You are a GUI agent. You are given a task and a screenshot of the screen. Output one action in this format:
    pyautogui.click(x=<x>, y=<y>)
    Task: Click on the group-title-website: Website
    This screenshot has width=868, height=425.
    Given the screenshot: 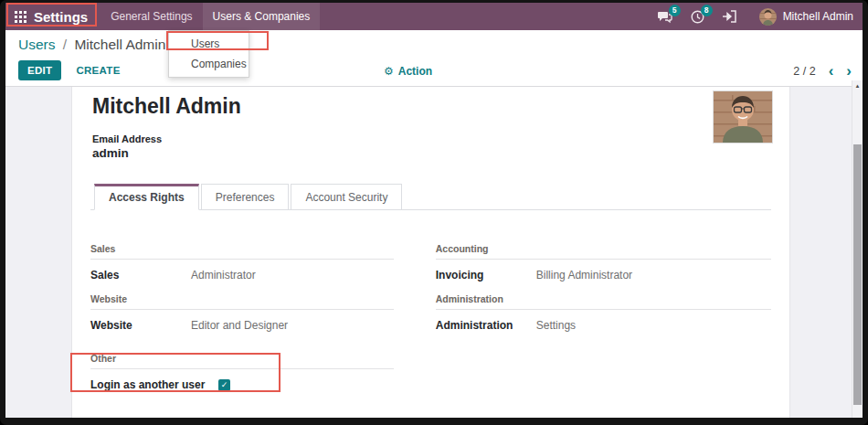 What is the action you would take?
    pyautogui.click(x=242, y=302)
    